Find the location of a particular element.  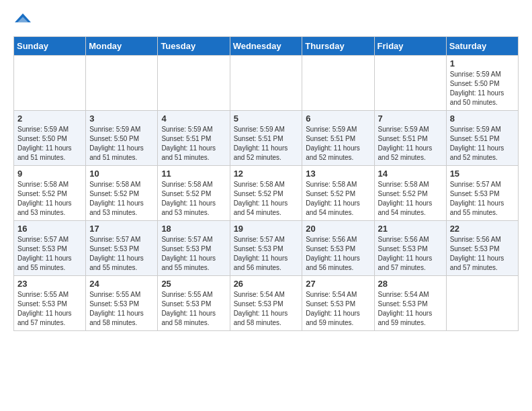

day-number: 27 is located at coordinates (338, 283).